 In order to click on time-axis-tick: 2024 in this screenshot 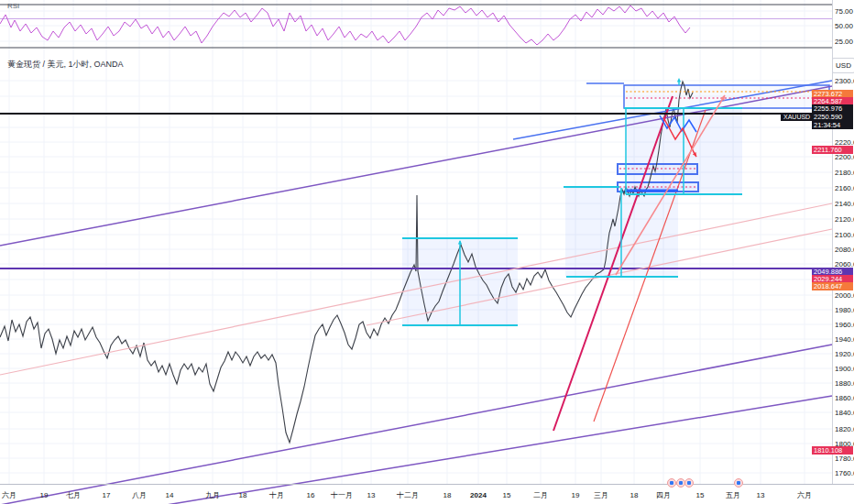, I will do `click(478, 495)`.